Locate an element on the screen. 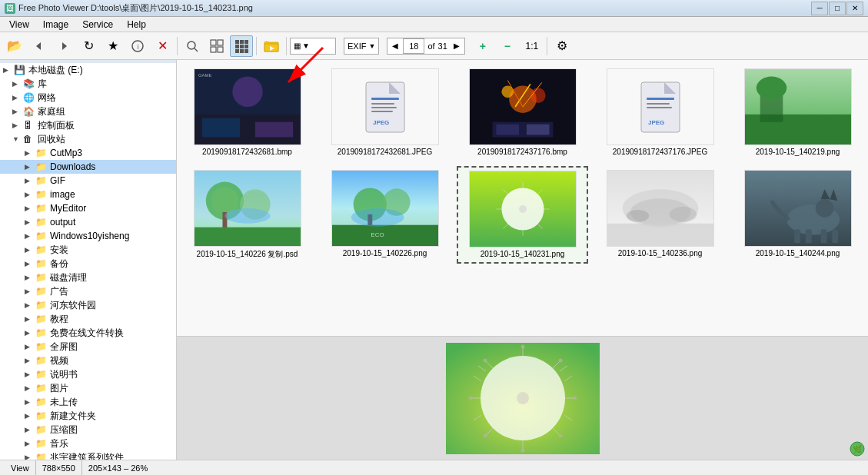 The height and width of the screenshot is (475, 868). sidebar-item-newfolder: ▶ 📁 新建文件夹 is located at coordinates (88, 416).